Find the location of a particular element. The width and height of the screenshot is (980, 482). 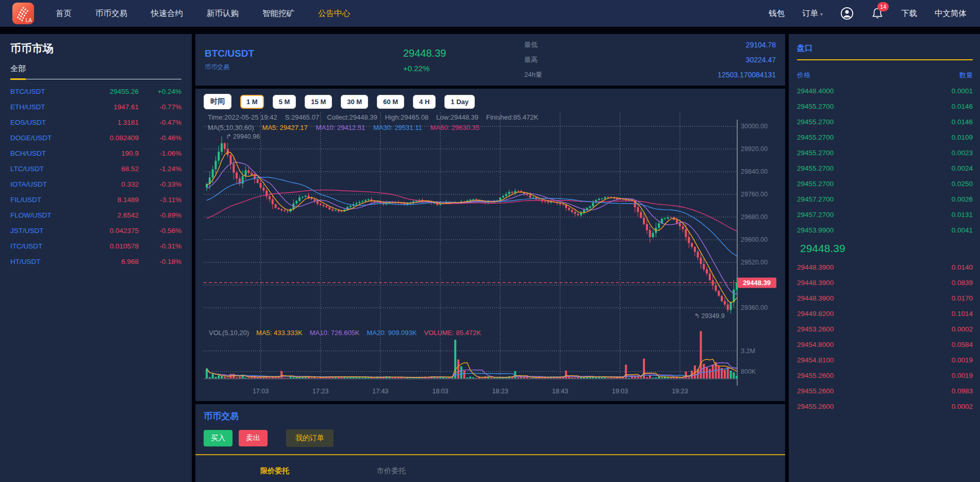

ob-amount: 0.0839 is located at coordinates (962, 282).